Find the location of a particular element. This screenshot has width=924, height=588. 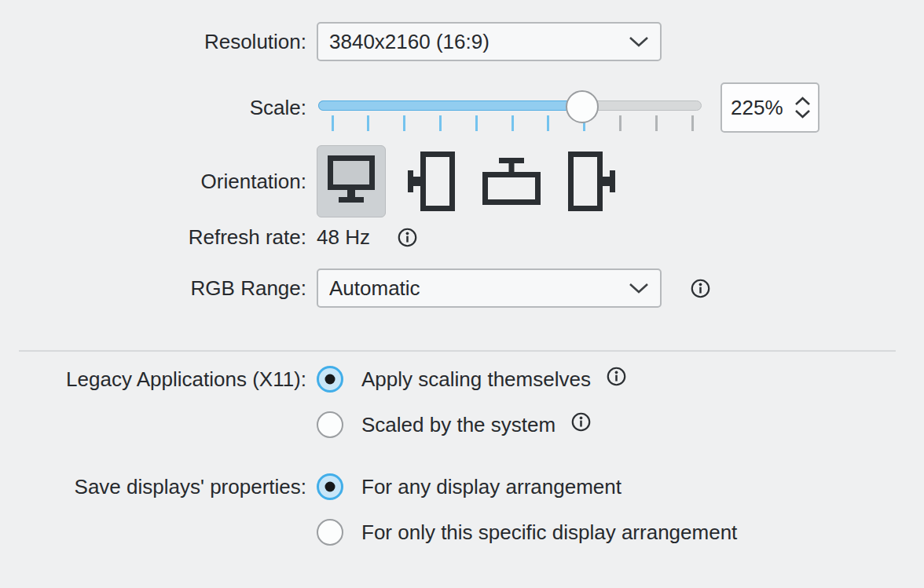

monitor-landscape-flipped-icon is located at coordinates (512, 181).